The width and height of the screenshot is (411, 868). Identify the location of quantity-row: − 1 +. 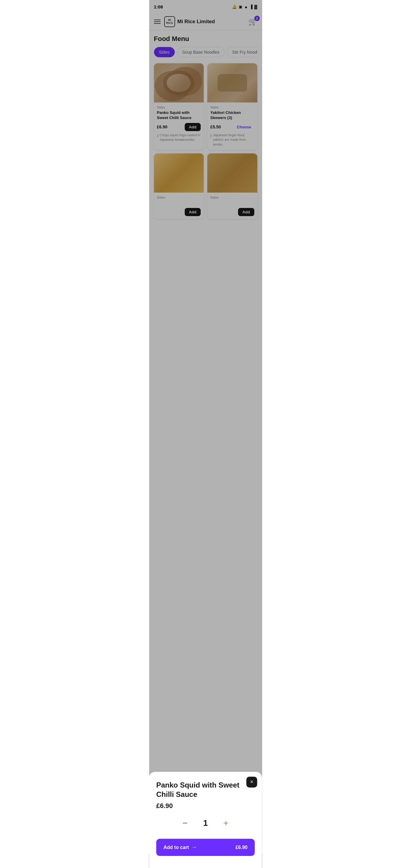
(205, 823).